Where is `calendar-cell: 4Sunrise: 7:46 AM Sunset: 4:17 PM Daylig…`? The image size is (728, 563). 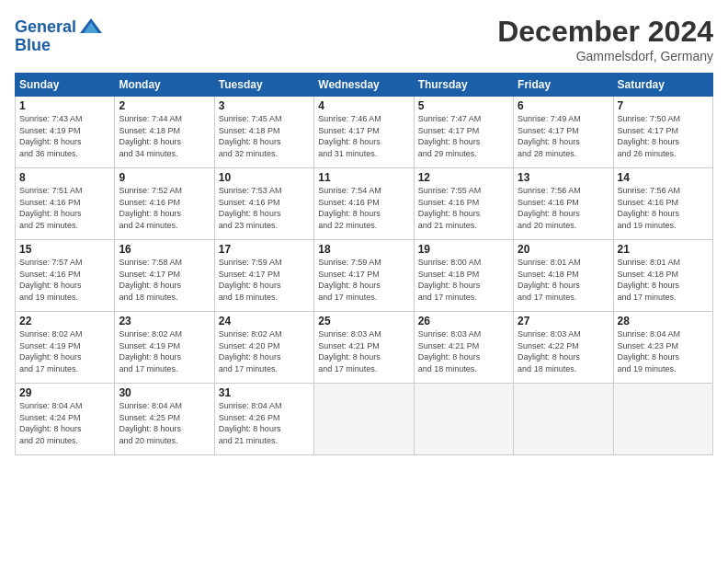 calendar-cell: 4Sunrise: 7:46 AM Sunset: 4:17 PM Daylig… is located at coordinates (364, 132).